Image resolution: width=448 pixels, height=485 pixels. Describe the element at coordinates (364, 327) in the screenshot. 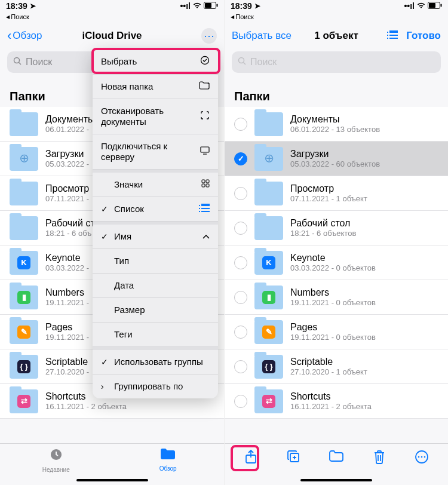

I see `folder-name: Pages` at that location.